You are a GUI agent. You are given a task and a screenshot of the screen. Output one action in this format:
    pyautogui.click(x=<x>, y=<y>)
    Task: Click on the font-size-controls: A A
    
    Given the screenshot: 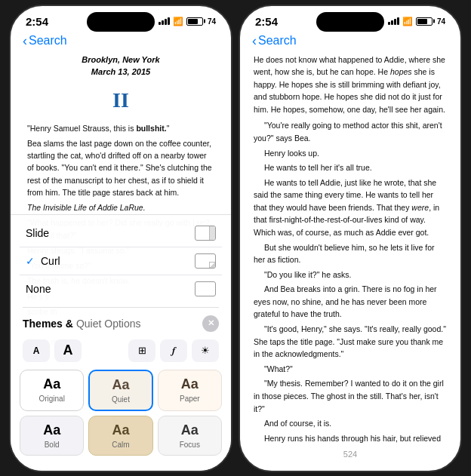 What is the action you would take?
    pyautogui.click(x=52, y=351)
    